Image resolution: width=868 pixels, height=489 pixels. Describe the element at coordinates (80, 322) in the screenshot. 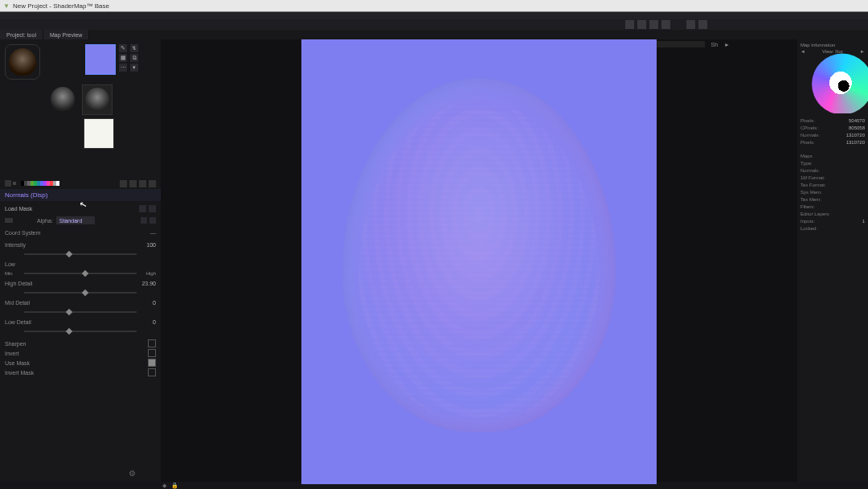

I see `slider-low-detail: Low Detail0` at that location.